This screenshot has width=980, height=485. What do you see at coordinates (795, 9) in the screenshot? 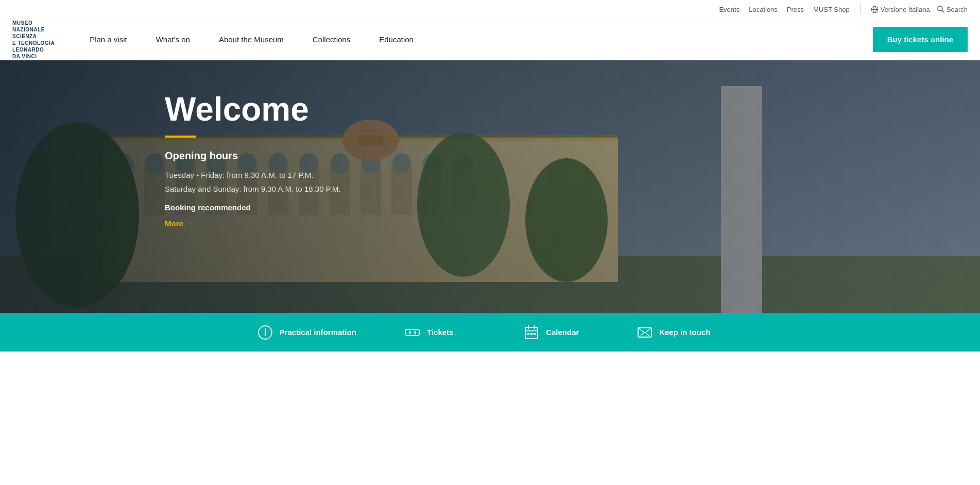
I see `press-link: Press` at bounding box center [795, 9].